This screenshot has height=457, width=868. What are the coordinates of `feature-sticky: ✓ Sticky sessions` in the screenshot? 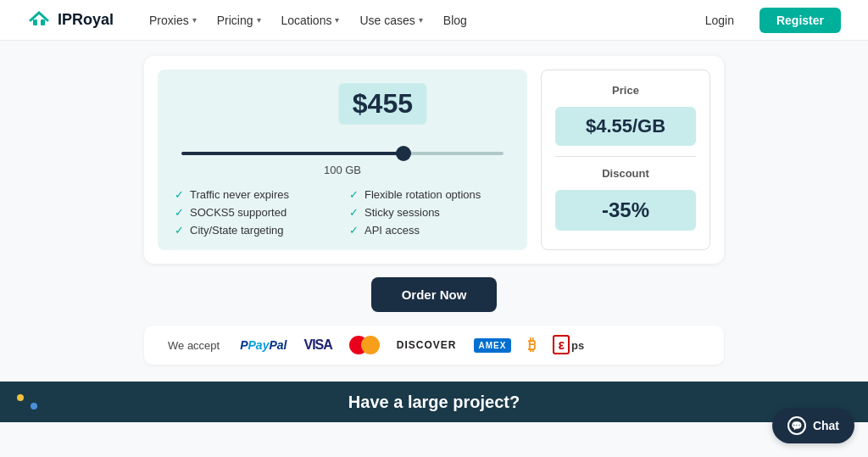 It's located at (430, 212).